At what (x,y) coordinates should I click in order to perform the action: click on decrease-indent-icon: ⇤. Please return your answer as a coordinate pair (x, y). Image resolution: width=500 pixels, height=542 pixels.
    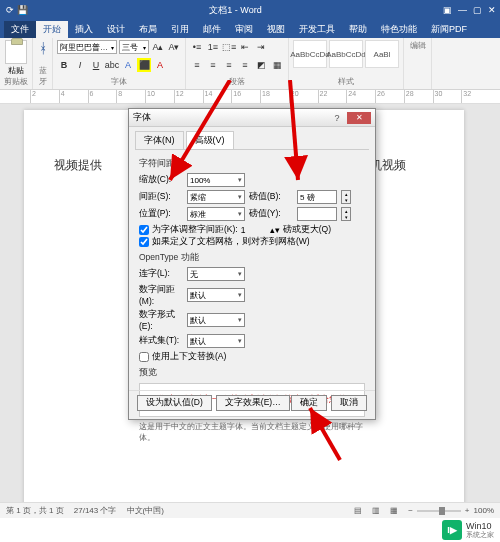
    Looking at the image, I should click on (245, 47).